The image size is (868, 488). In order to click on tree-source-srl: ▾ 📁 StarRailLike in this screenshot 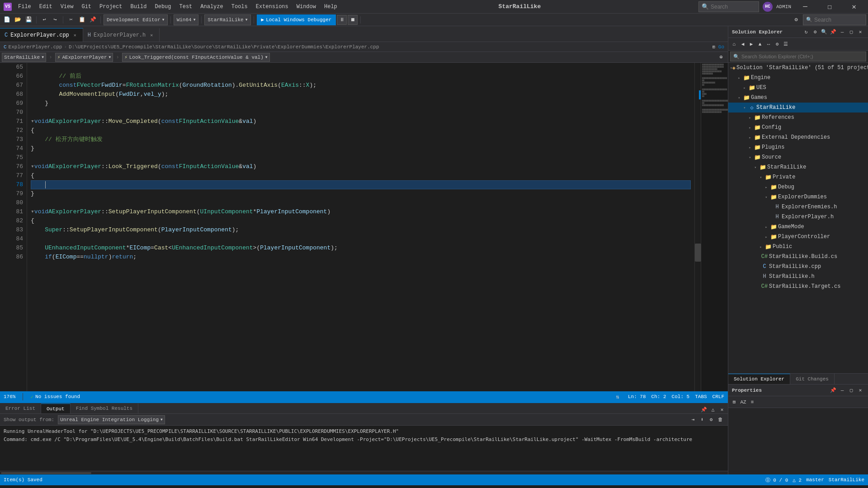, I will do `click(798, 167)`.